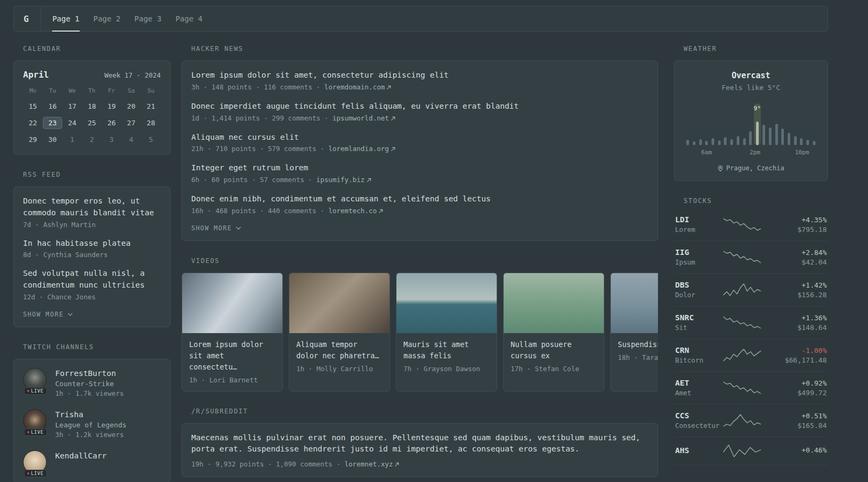  Describe the element at coordinates (420, 168) in the screenshot. I see `hn-title-link: Integer eget rutrum lorem` at that location.